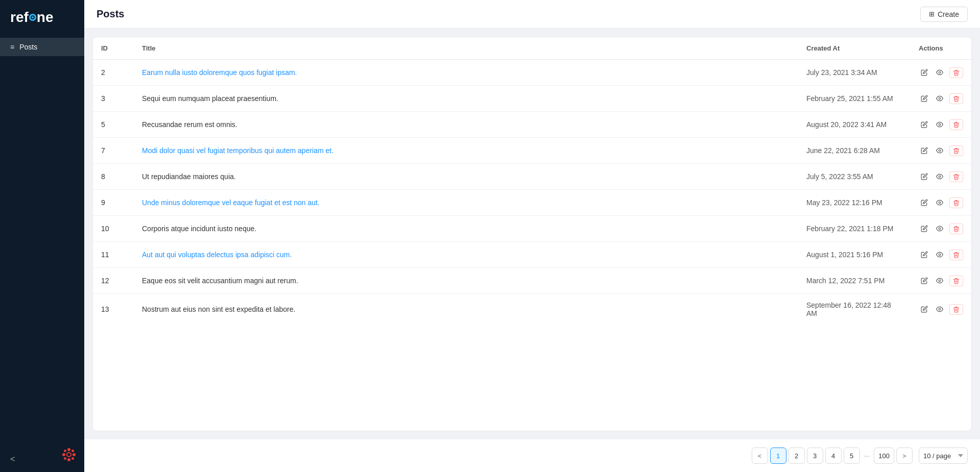 This screenshot has height=472, width=980. Describe the element at coordinates (854, 229) in the screenshot. I see `cell-created-at: February 22, 2021 1:18 PM` at that location.